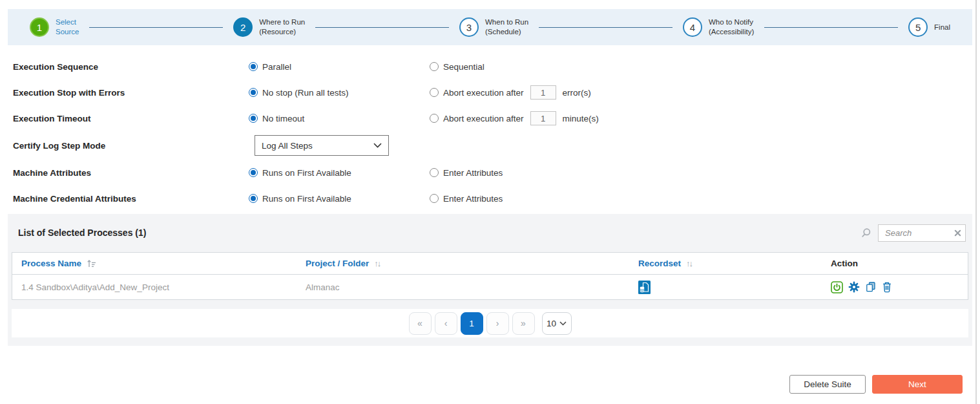 The height and width of the screenshot is (404, 980). I want to click on page-1-button: 1, so click(472, 323).